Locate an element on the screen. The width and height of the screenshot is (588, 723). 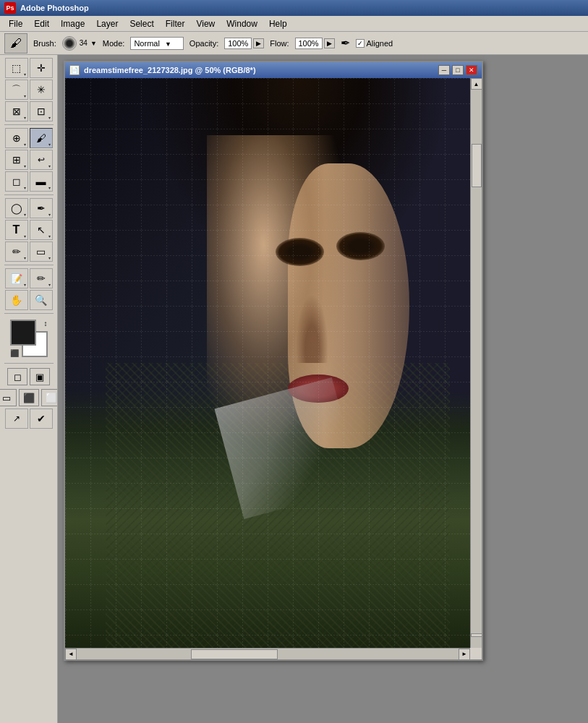
menu-filter: Filter is located at coordinates (175, 24).